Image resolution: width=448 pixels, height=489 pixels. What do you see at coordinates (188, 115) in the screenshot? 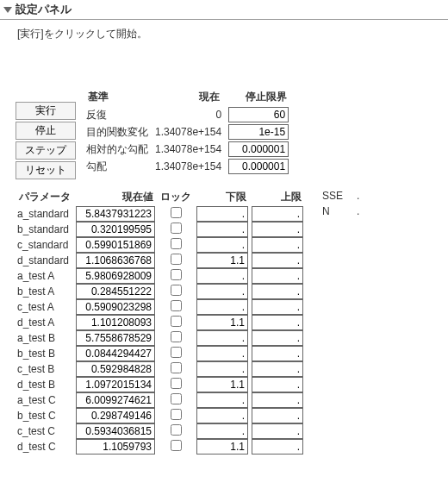
I see `criteria-row: 反復0` at bounding box center [188, 115].